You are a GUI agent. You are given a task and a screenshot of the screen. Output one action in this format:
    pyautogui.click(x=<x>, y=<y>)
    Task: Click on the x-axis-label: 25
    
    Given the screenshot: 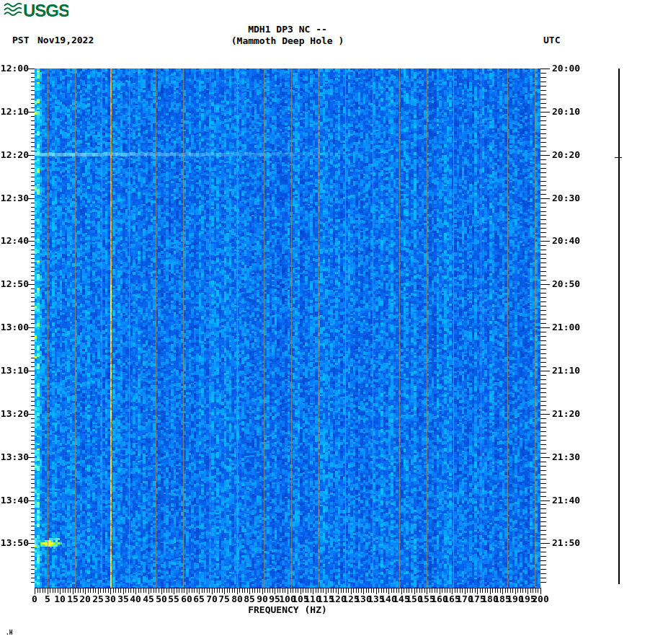 What is the action you would take?
    pyautogui.click(x=98, y=599)
    